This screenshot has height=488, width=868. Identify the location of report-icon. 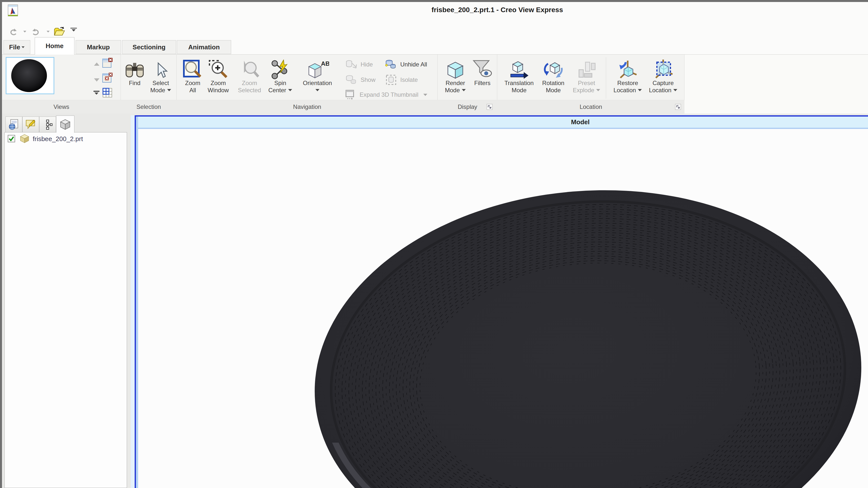
(14, 124).